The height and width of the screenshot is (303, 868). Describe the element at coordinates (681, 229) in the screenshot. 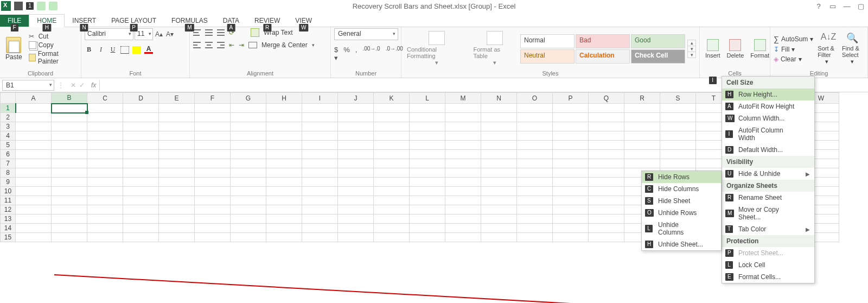

I see `menu-unhide-columns: LUnhide Columns` at that location.